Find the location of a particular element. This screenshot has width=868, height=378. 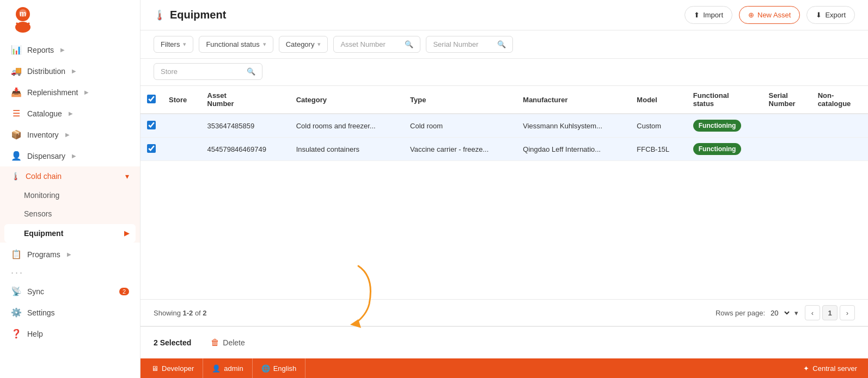

import-button: ⬆ Import is located at coordinates (708, 15).